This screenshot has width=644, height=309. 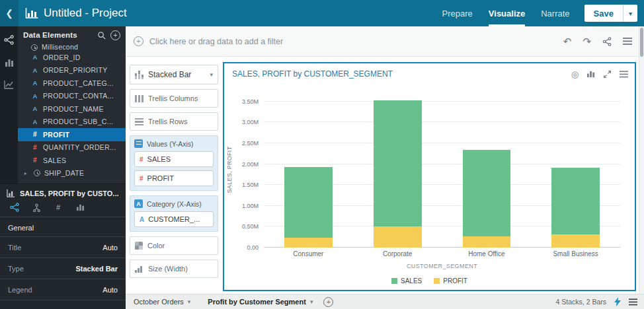 I want to click on data-element-product-name: APRODUCT_NAME, so click(x=71, y=109).